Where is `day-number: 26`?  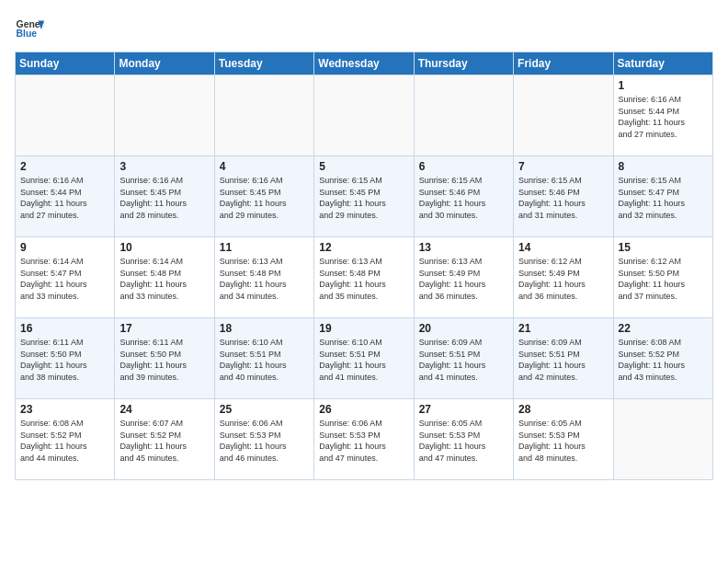
day-number: 26 is located at coordinates (364, 409).